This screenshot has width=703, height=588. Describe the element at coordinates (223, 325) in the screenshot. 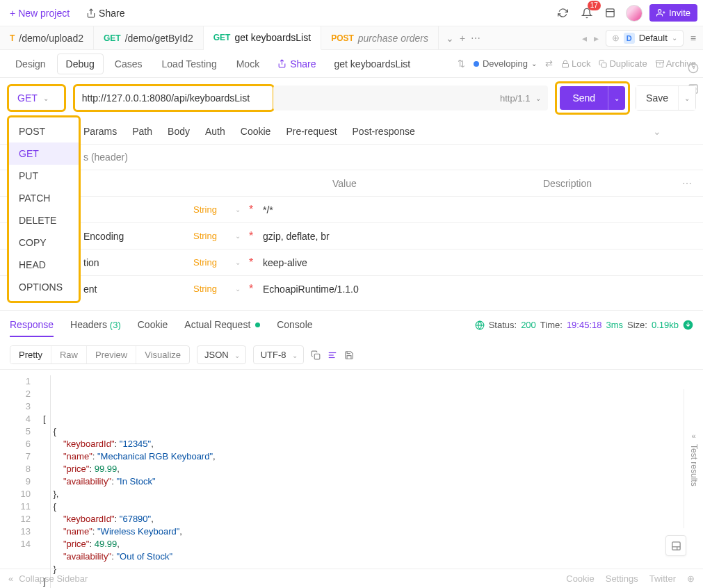

I see `actual-request-tab: Actual Request` at that location.